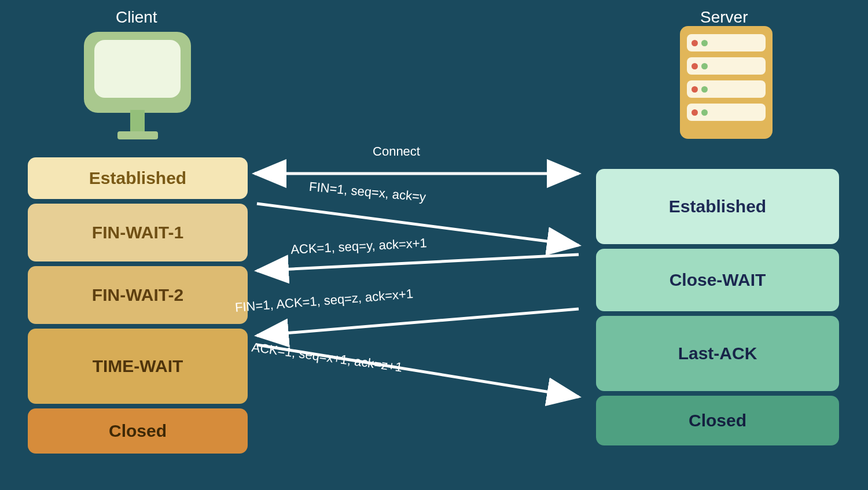  Describe the element at coordinates (726, 82) in the screenshot. I see `server-rack-icon` at that location.